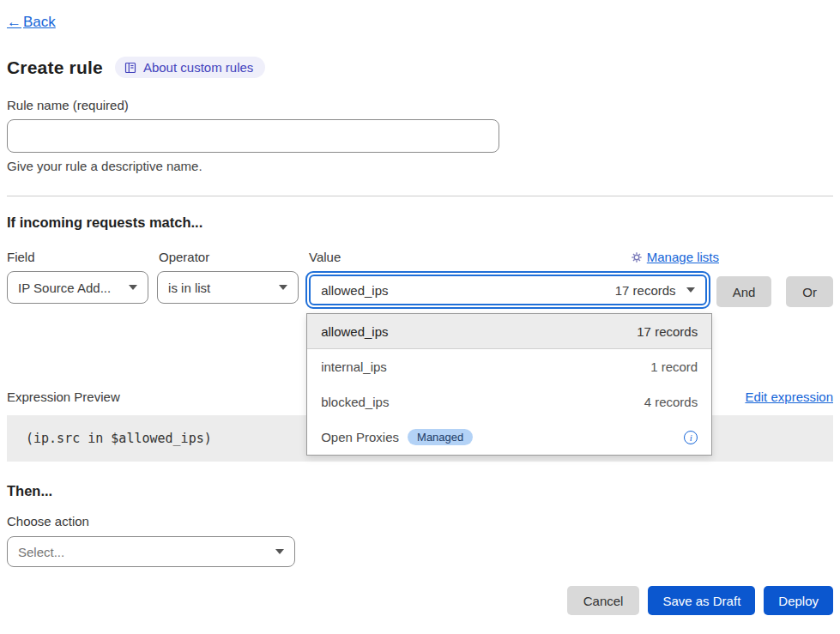  What do you see at coordinates (55, 68) in the screenshot?
I see `page-title: Create rule` at bounding box center [55, 68].